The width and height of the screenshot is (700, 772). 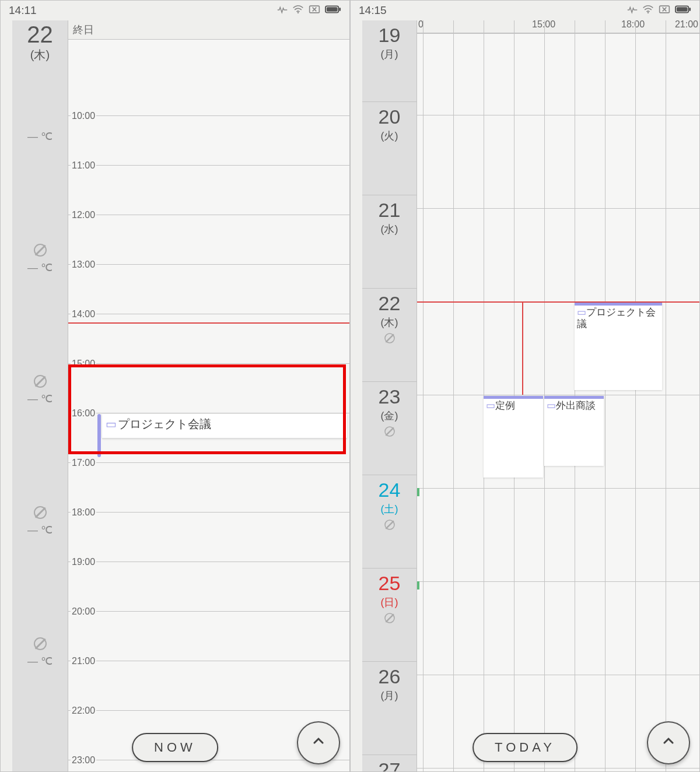 I want to click on date-column: 22 (木) — ℃ — ℃ — ℃ — ℃ — ℃, so click(x=40, y=396).